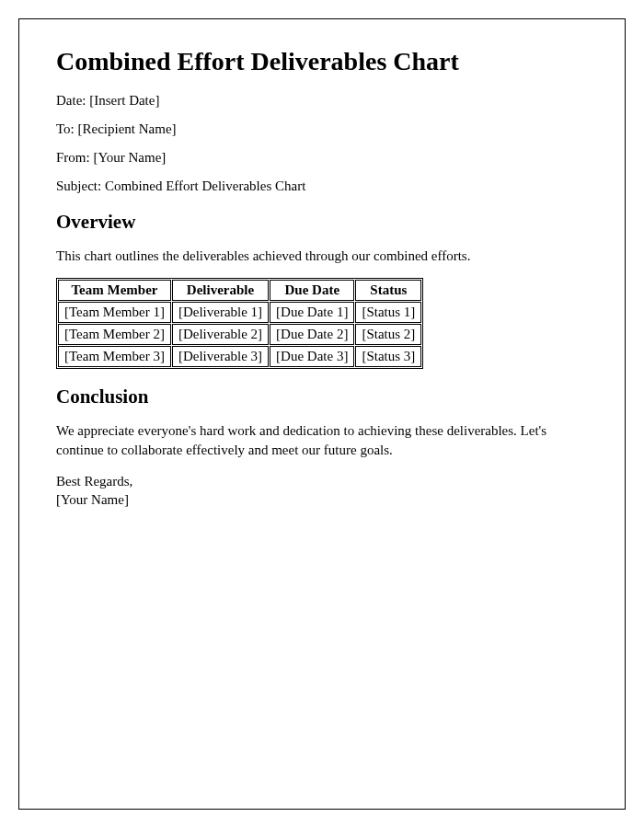 The height and width of the screenshot is (828, 644). I want to click on signoff: Best Regards, [Your Name], so click(322, 491).